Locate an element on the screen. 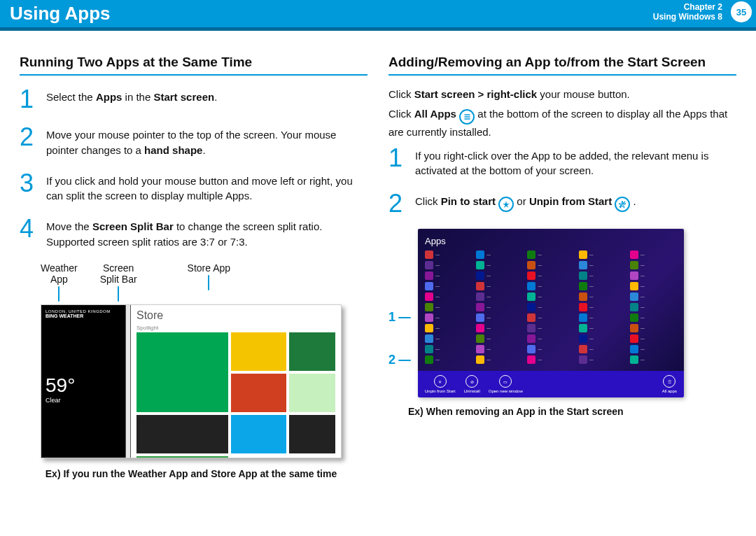  uninstall-button: ⊘Uninstall is located at coordinates (472, 384).